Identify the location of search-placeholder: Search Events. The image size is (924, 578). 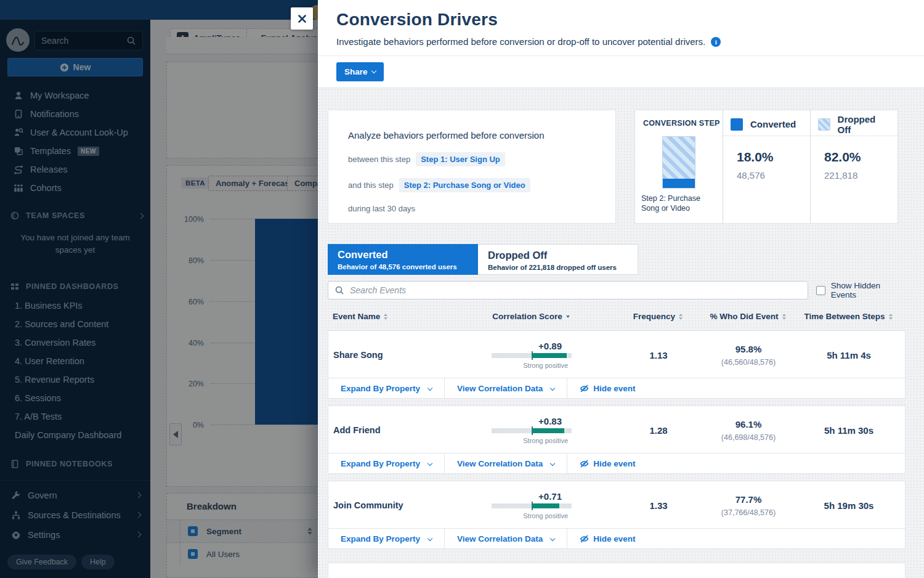
(378, 290).